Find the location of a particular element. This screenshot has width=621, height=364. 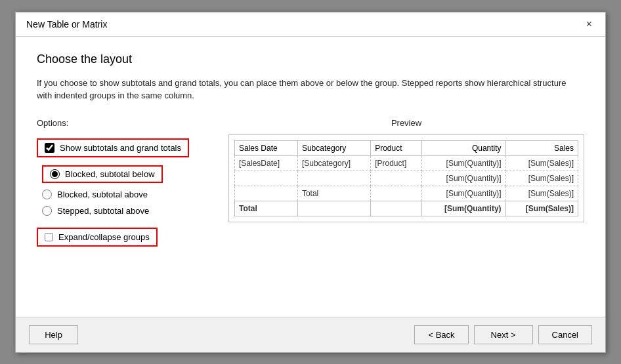

table-row: Total [Sum(Quantity)] [Sum(Sales)] is located at coordinates (407, 193).